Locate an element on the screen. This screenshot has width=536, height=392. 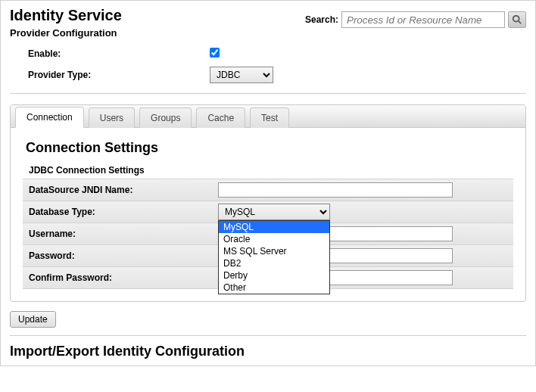
enable-row: Enable: is located at coordinates (268, 54).